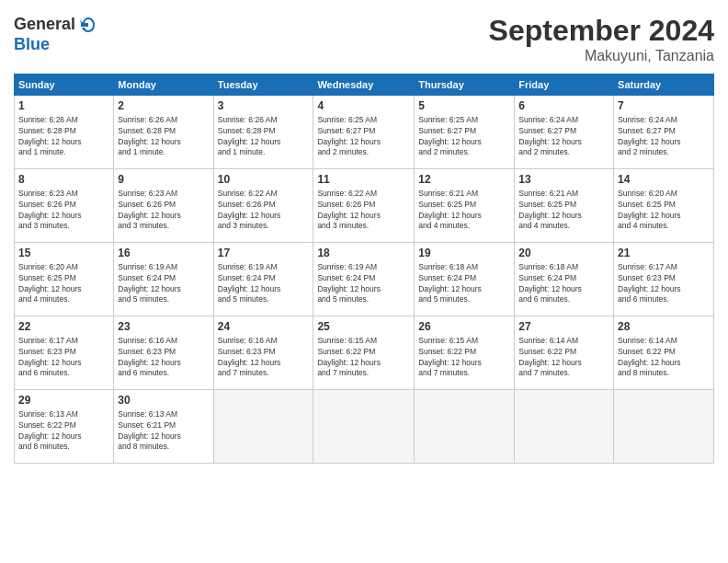  Describe the element at coordinates (364, 353) in the screenshot. I see `calendar-week-row: 22Sunrise: 6:17 AMSunset: 6:23 PMDayligh…` at that location.